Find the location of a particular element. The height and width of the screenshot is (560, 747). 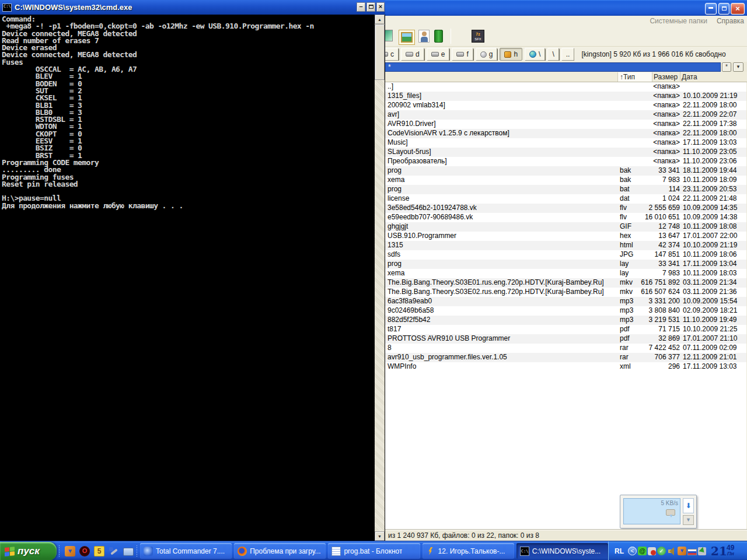

table-row: licensedat1 02422.11.2009 21:48 is located at coordinates (564, 199).